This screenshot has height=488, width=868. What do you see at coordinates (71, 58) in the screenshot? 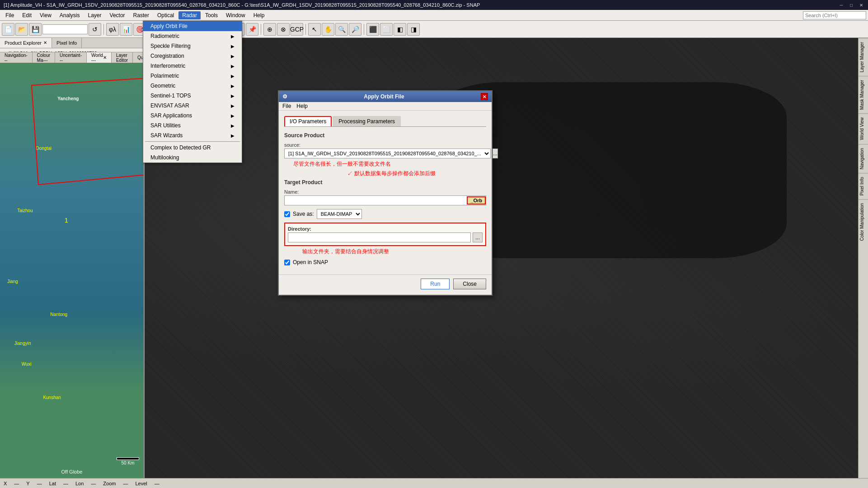
I see `tab-uncertainty: Uncertaint---` at bounding box center [71, 58].